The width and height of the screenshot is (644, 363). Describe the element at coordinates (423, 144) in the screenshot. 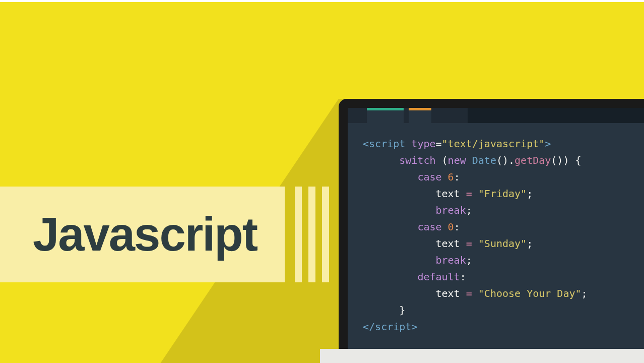

I see `code-token: type` at that location.